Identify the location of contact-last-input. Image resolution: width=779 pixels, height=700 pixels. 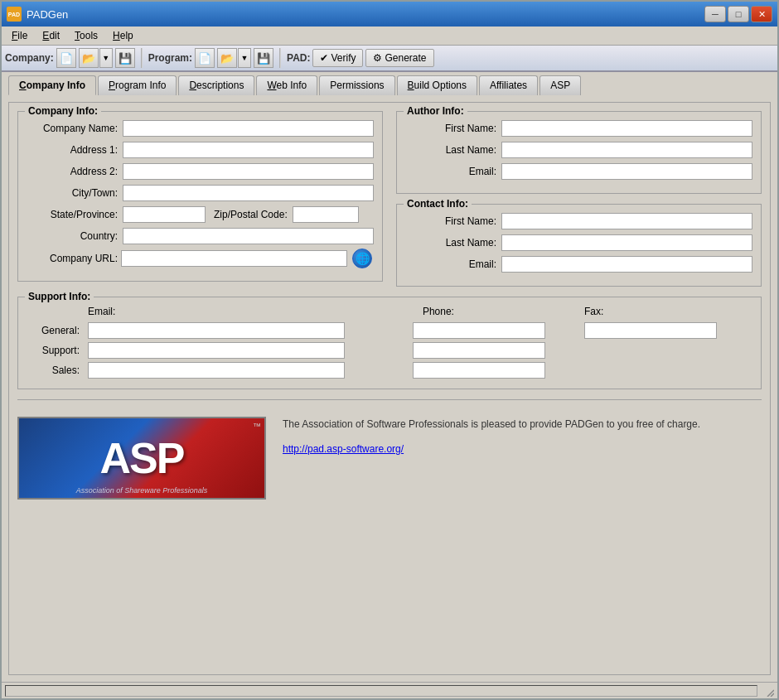
(627, 243).